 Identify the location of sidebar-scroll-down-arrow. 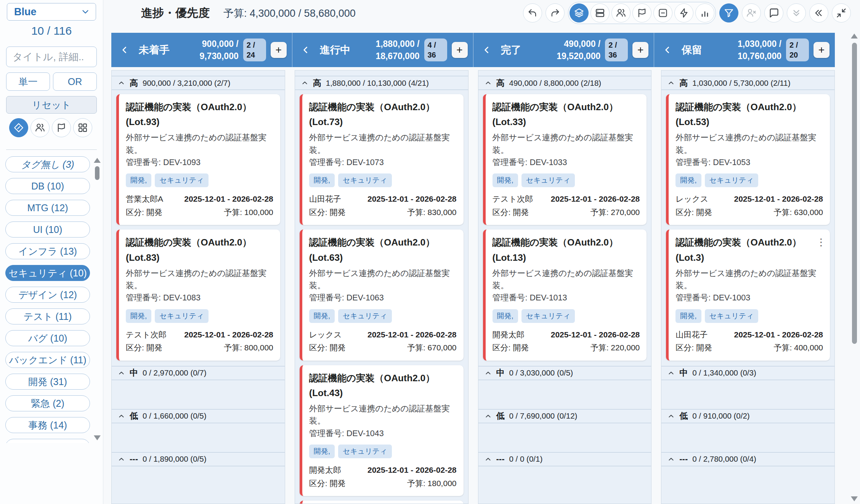
(97, 438).